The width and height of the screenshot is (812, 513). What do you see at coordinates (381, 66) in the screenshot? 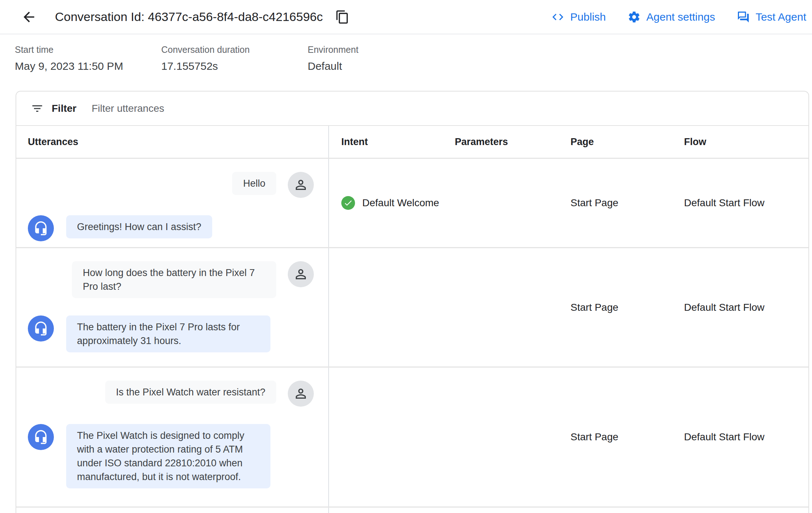
I see `info-value: Default` at bounding box center [381, 66].